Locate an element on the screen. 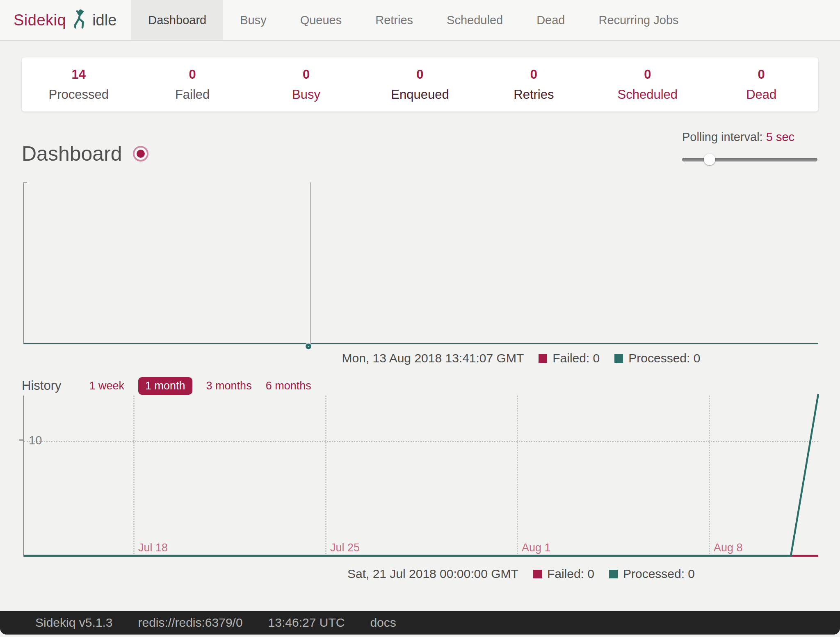 This screenshot has height=637, width=840. slider-thumb is located at coordinates (710, 159).